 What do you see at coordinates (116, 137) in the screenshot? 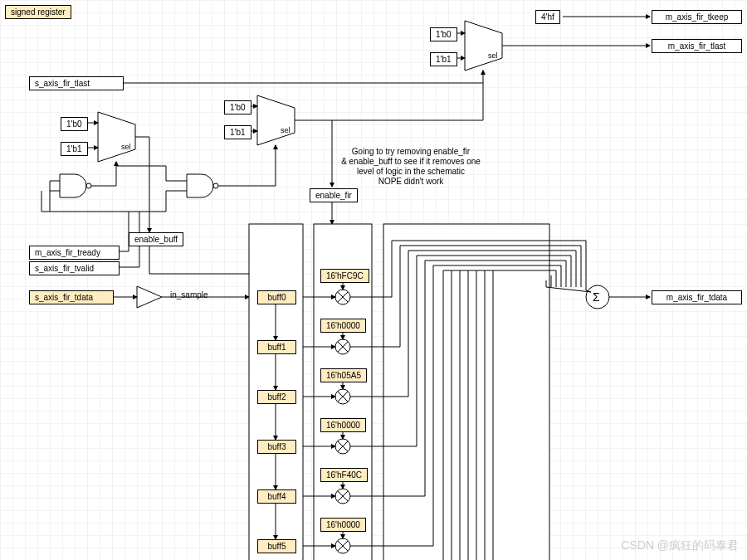
I see `mux-left: sel` at bounding box center [116, 137].